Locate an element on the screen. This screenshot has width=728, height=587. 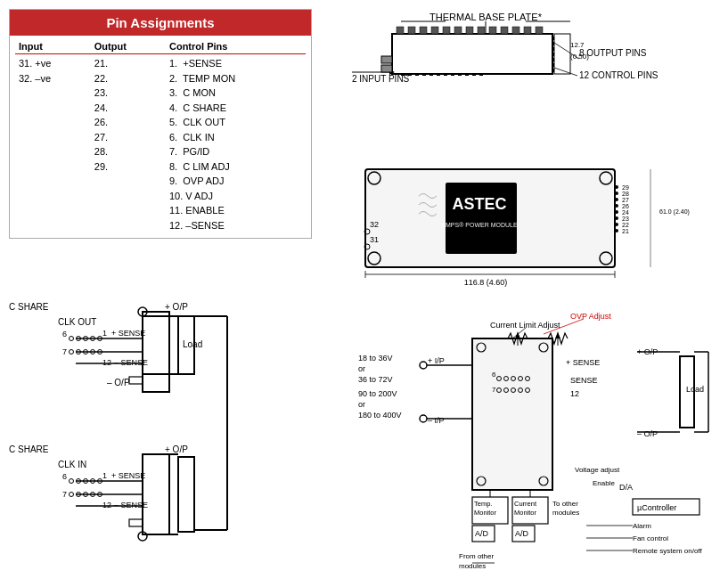
rpin29: 29 is located at coordinates (626, 187).